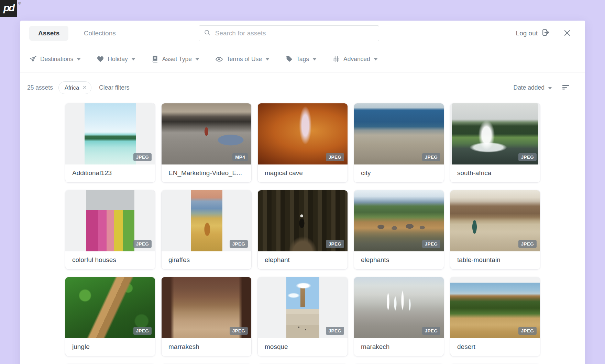  Describe the element at coordinates (20, 3) in the screenshot. I see `registered-mark: ®` at that location.